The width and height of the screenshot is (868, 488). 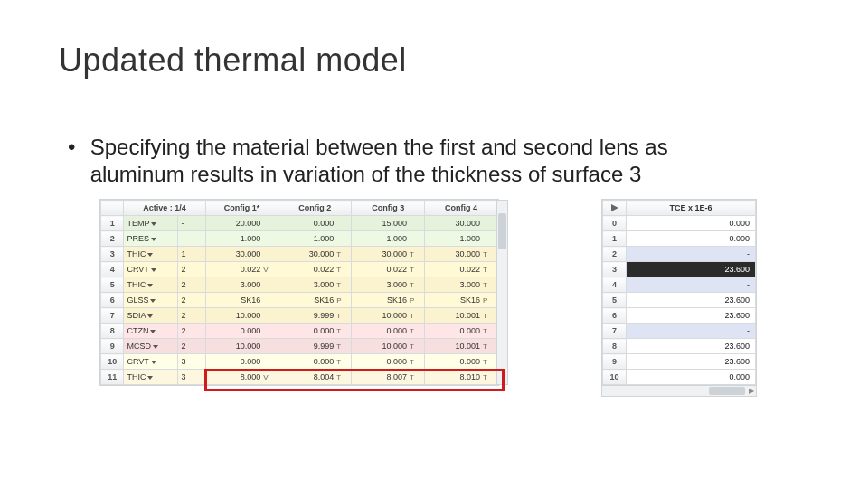 I want to click on mc-cell: 0.022V, so click(x=242, y=269).